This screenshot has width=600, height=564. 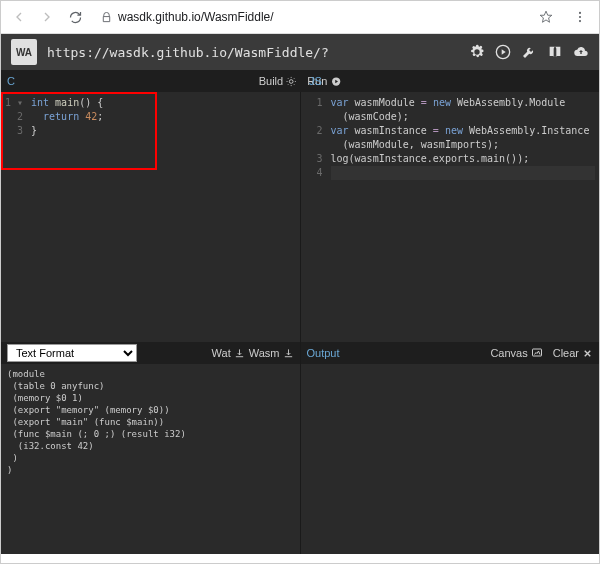 I want to click on js-tab-label: JS, so click(x=316, y=81).